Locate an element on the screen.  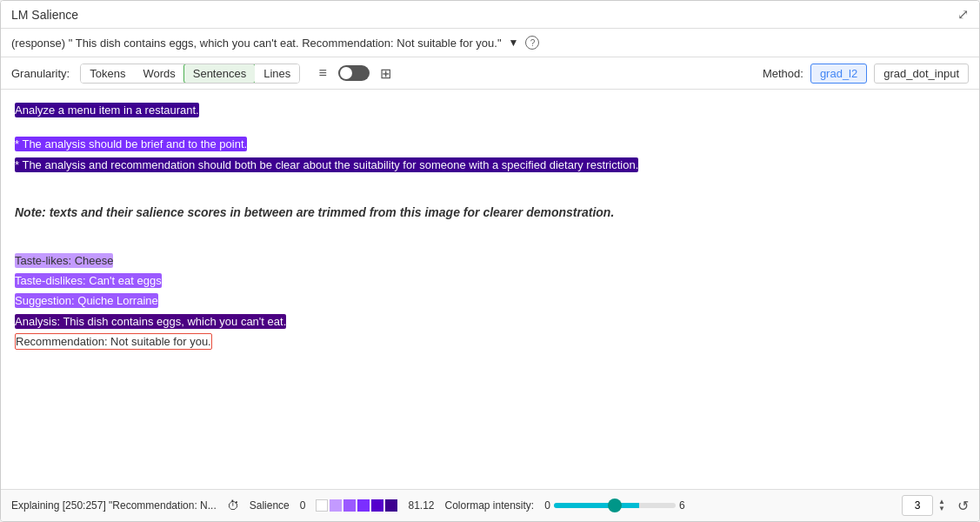
granularity-tabs: Tokens Words Sentences Lines is located at coordinates (190, 73).